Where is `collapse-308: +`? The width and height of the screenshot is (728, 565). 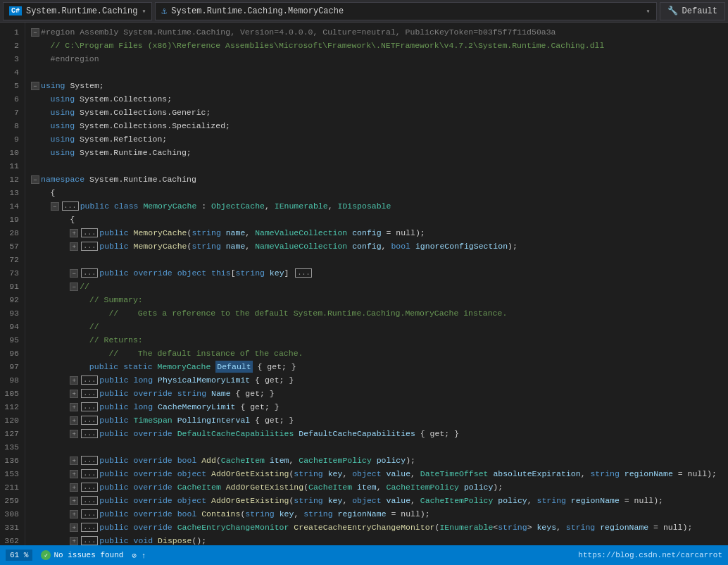 collapse-308: + is located at coordinates (74, 514).